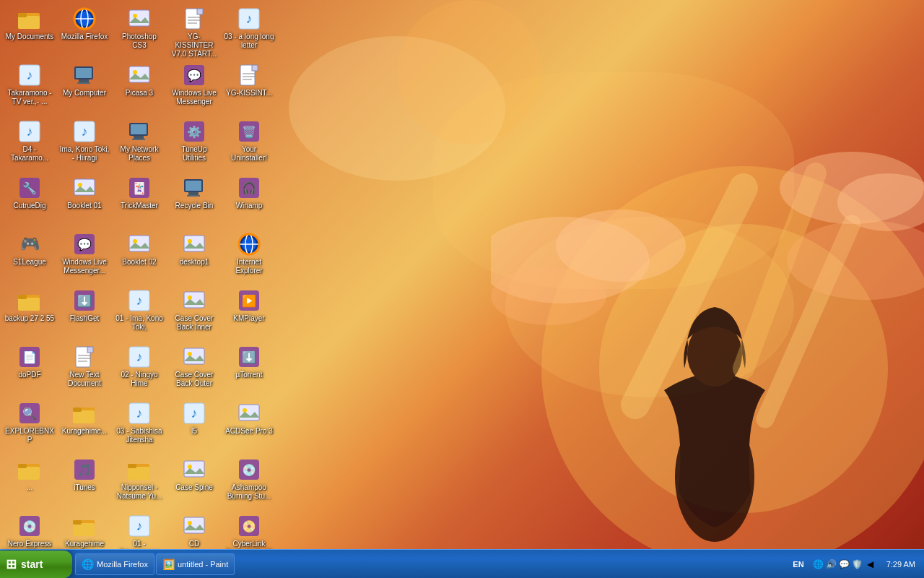 This screenshot has height=578, width=924. Describe the element at coordinates (30, 144) in the screenshot. I see `desktop-icon-10: ♪D4 - Takaramo...` at that location.